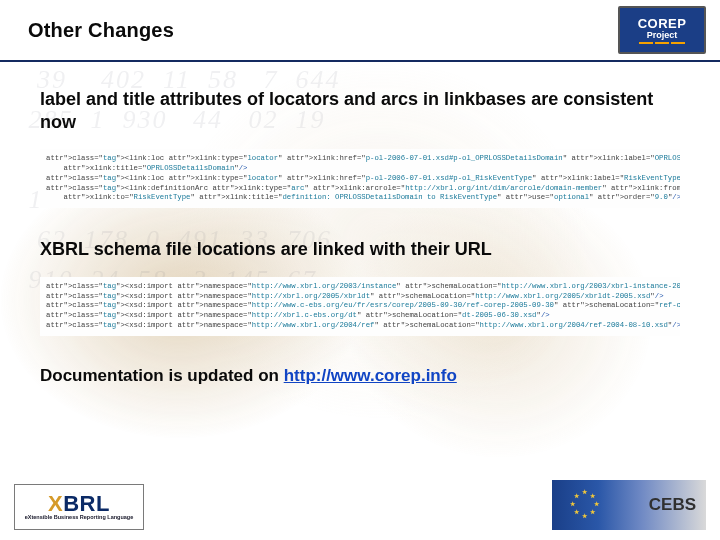 Image resolution: width=720 pixels, height=540 pixels. Describe the element at coordinates (79, 507) in the screenshot. I see `xbrl-logo: XBRL eXtensible Business Reporting Langu…` at that location.